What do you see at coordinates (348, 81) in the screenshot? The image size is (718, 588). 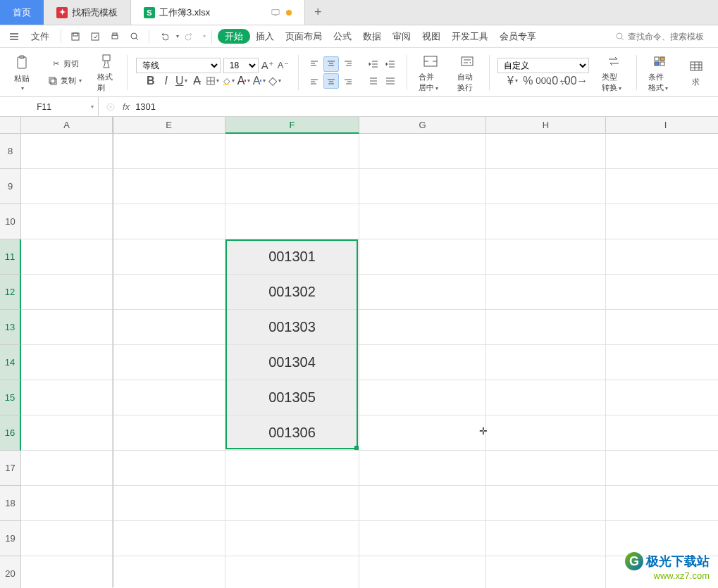 I see `align-bottom-right` at bounding box center [348, 81].